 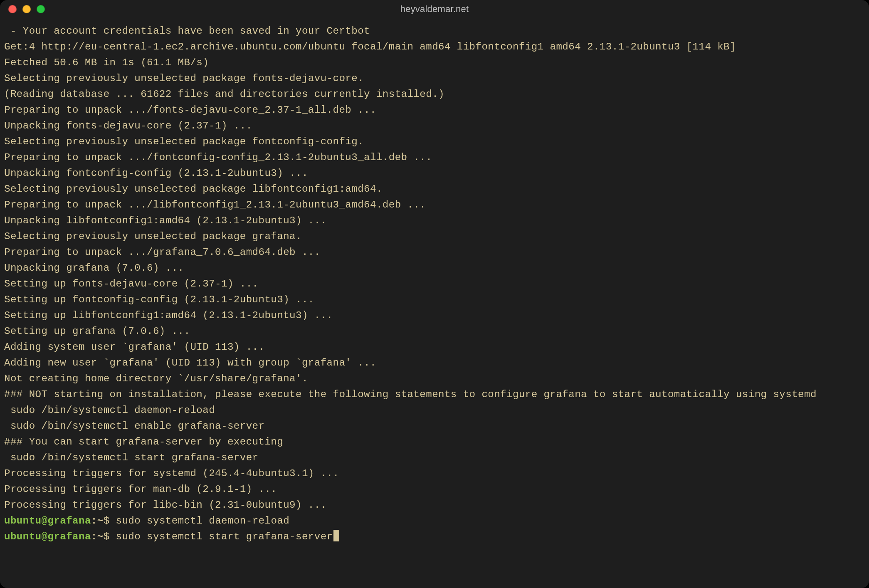 What do you see at coordinates (434, 9) in the screenshot?
I see `titlebar: heyvaldemar.net` at bounding box center [434, 9].